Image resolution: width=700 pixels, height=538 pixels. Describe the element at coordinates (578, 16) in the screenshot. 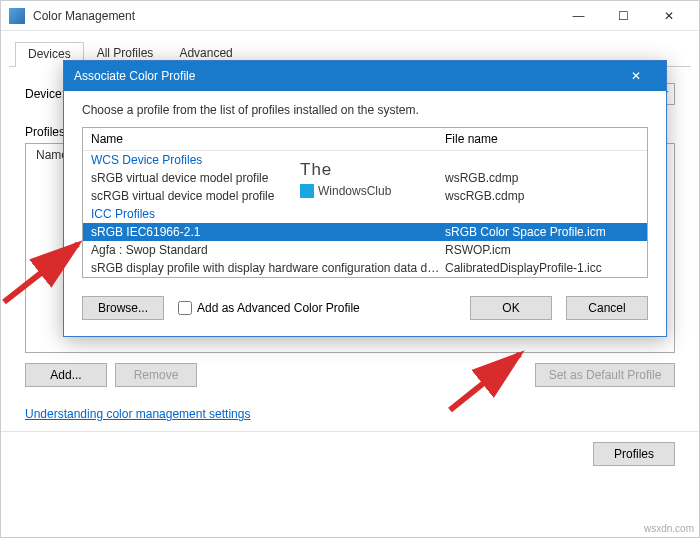

I see `minimize-button: —` at that location.